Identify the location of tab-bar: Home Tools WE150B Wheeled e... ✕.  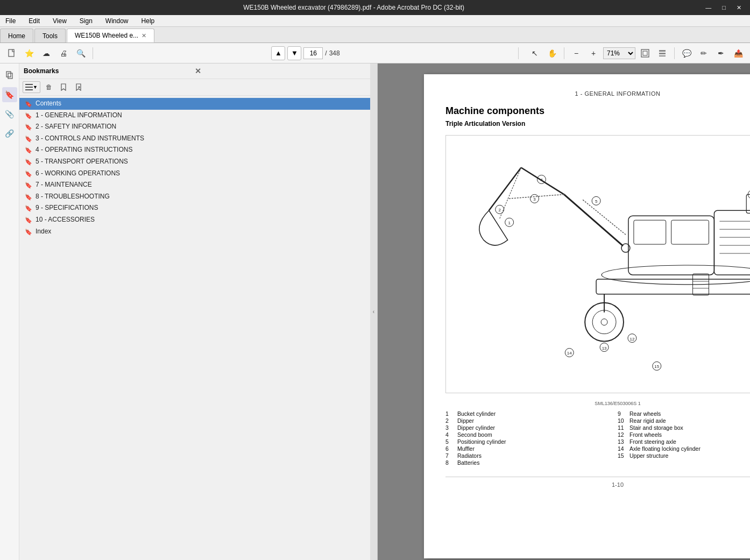
(375, 35).